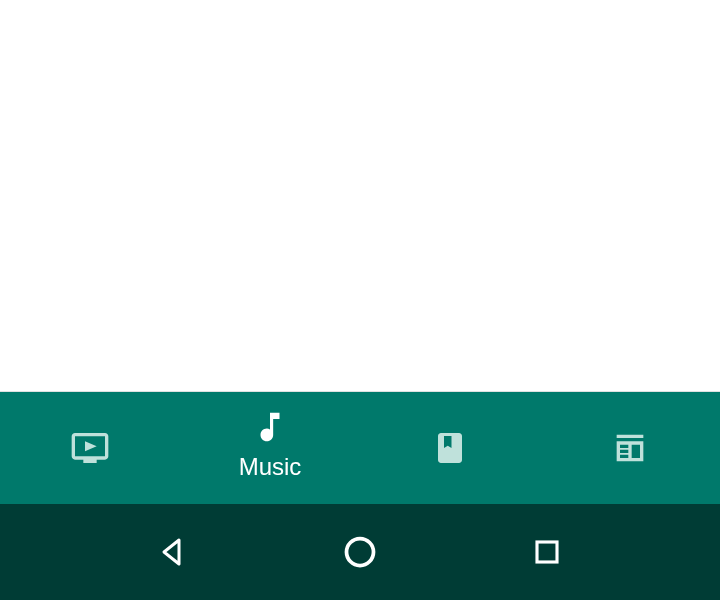 Image resolution: width=720 pixels, height=600 pixels. I want to click on nav-back-button, so click(174, 552).